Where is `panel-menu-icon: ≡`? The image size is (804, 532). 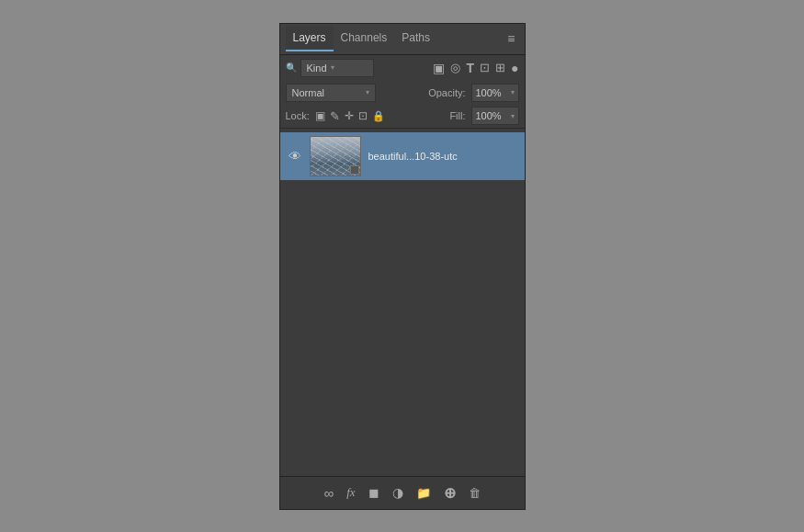 panel-menu-icon: ≡ is located at coordinates (511, 39).